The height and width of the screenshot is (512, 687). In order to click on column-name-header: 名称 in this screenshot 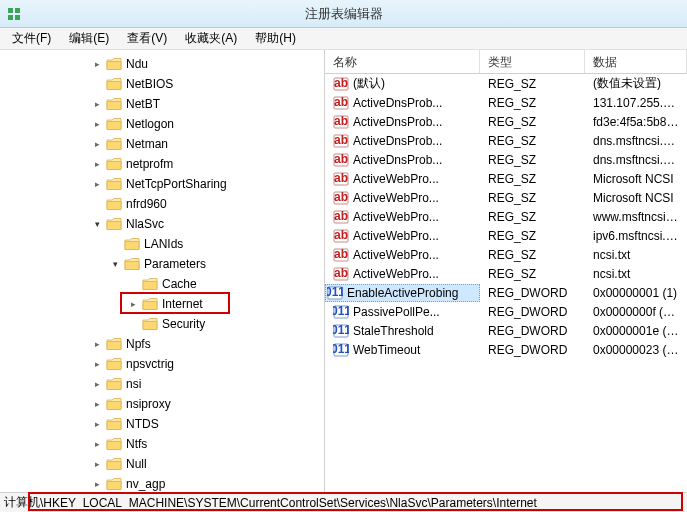, I will do `click(402, 62)`.